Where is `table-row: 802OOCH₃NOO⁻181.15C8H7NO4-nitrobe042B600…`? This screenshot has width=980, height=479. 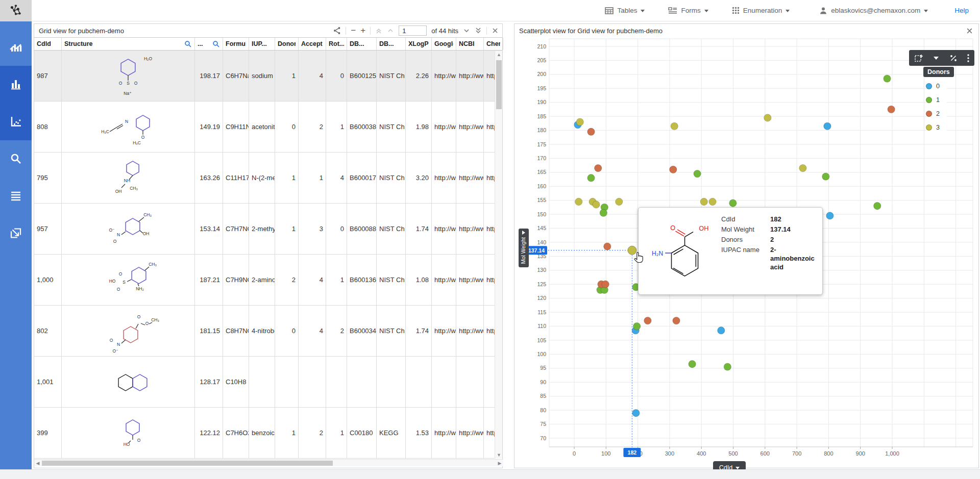 table-row: 802OOCH₃NOO⁻181.15C8H7NO4-nitrobe042B600… is located at coordinates (268, 331).